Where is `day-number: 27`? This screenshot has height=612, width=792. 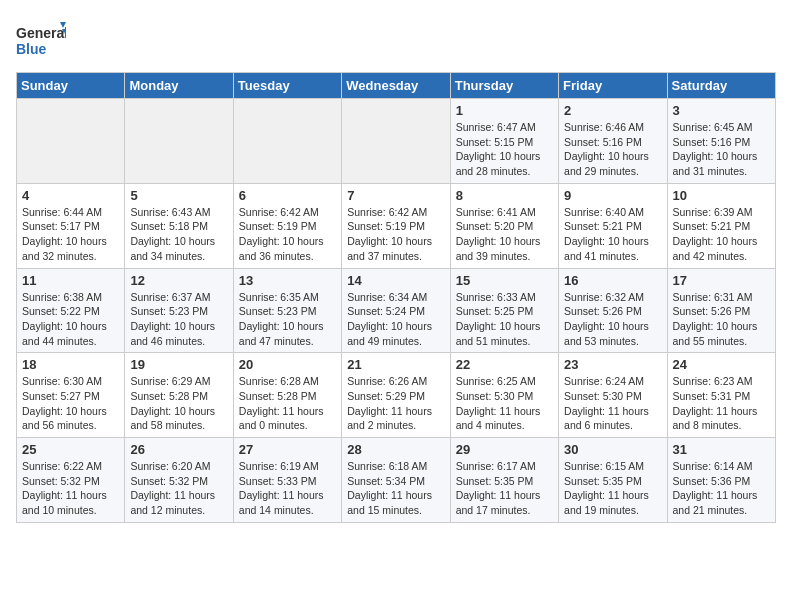
day-number: 27 is located at coordinates (288, 450).